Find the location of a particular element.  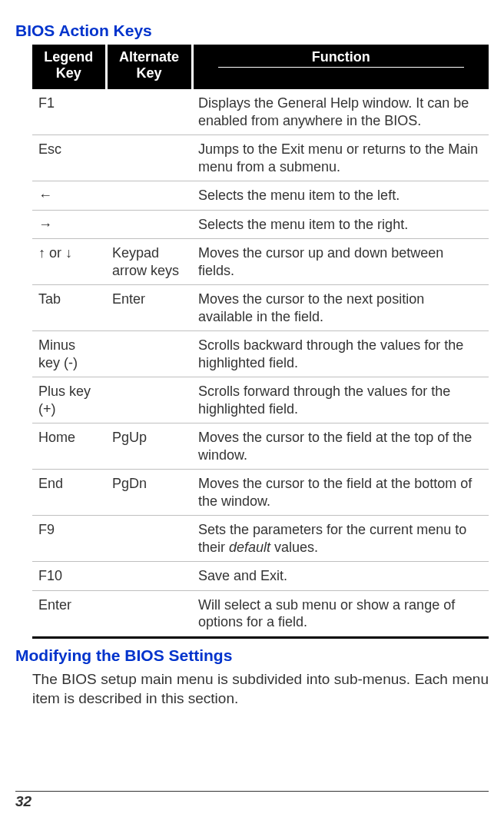

cell-function: Selects the menu item to the left. is located at coordinates (340, 196).